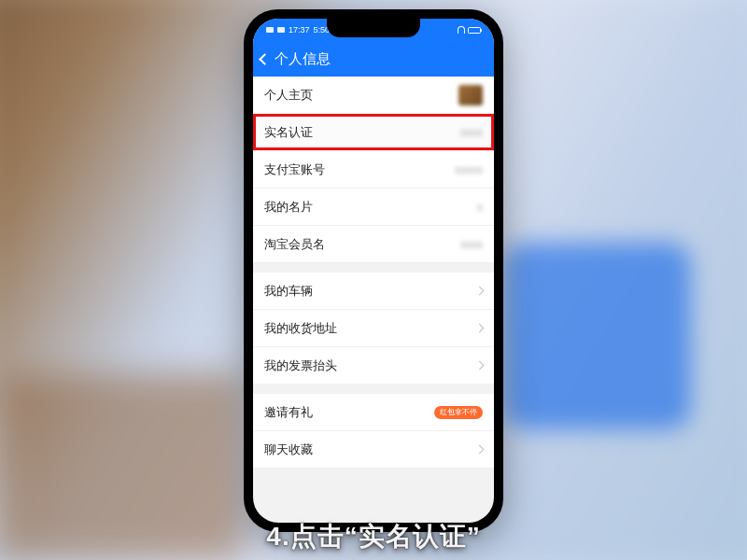 The width and height of the screenshot is (747, 560). I want to click on row-value-blurred: xxxxx, so click(469, 170).